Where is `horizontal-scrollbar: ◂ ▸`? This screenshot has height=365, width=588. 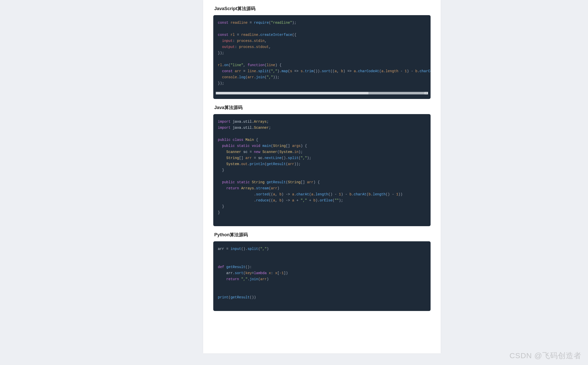 horizontal-scrollbar: ◂ ▸ is located at coordinates (322, 93).